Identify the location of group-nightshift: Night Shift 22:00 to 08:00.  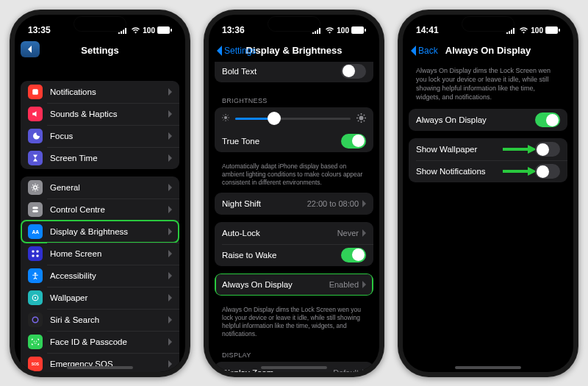
(294, 204).